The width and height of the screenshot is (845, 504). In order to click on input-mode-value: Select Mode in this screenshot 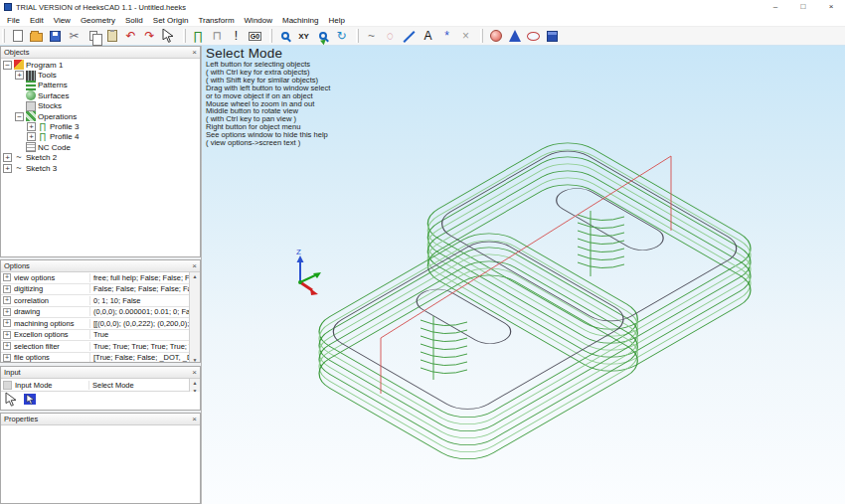, I will do `click(139, 386)`.